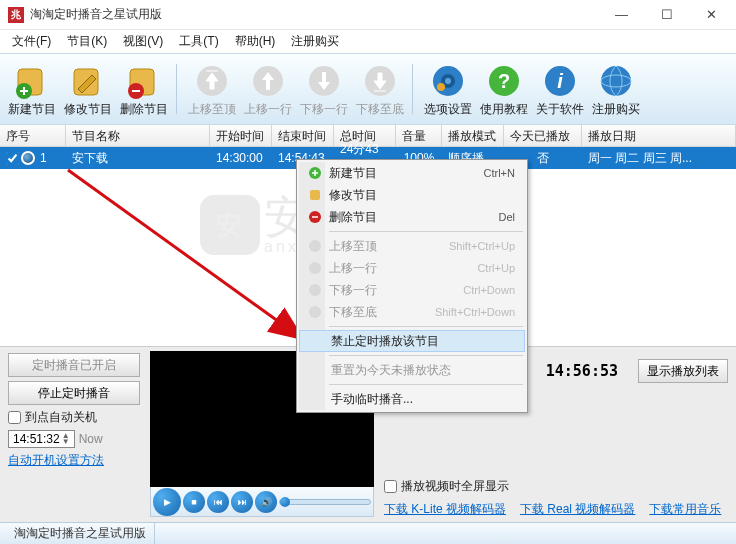 This screenshot has height=544, width=736. What do you see at coordinates (74, 393) in the screenshot?
I see `stop-scheduled-button: 停止定时播音` at bounding box center [74, 393].